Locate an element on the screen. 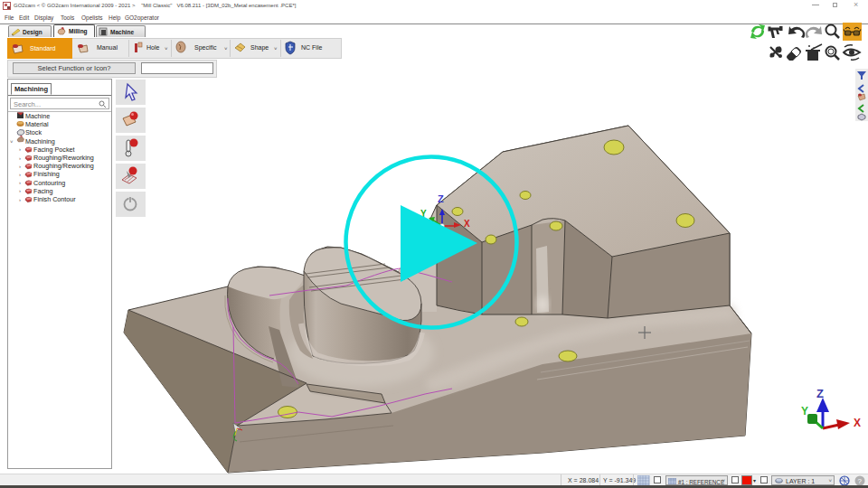 This screenshot has height=488, width=868. svg-text: Facing is located at coordinates (43, 192).